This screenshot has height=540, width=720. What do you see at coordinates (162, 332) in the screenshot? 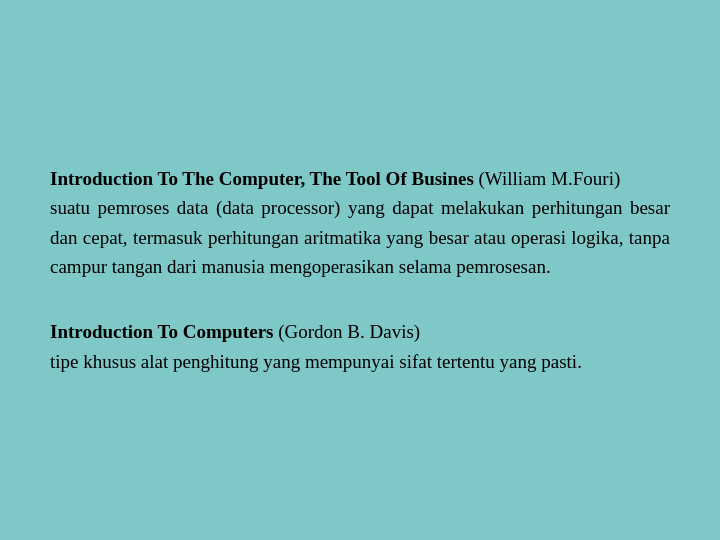
I see `section2-title-bold: Introduction To Computers` at bounding box center [162, 332].